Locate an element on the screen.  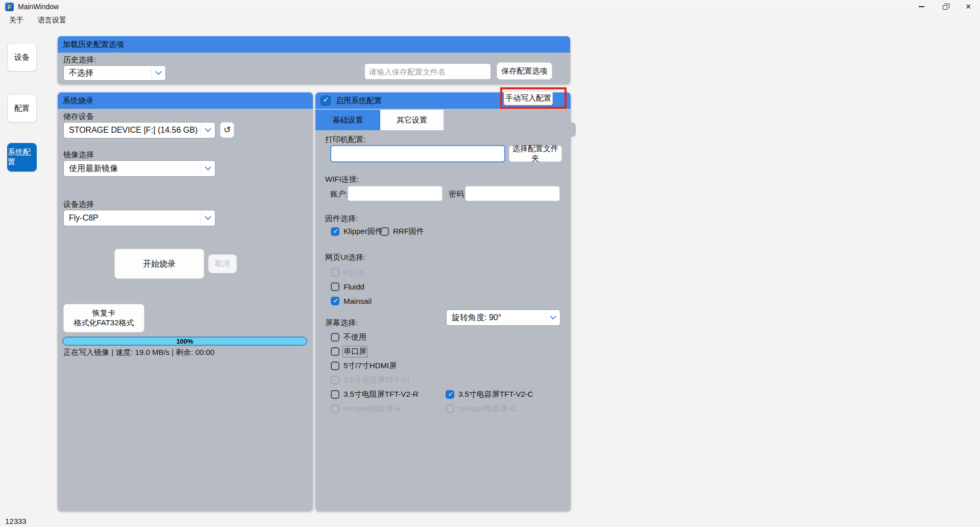
statusbar-text: 12333 is located at coordinates (16, 521).